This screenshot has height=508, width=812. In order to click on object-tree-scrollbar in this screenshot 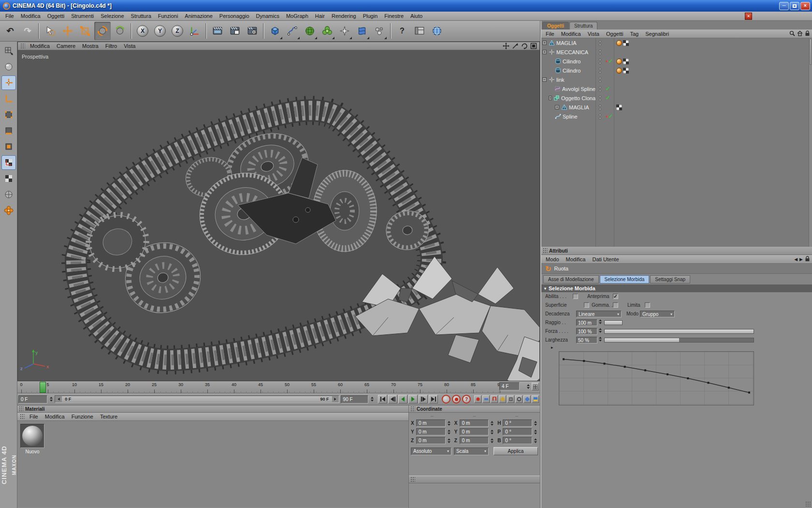, I will do `click(810, 142)`.